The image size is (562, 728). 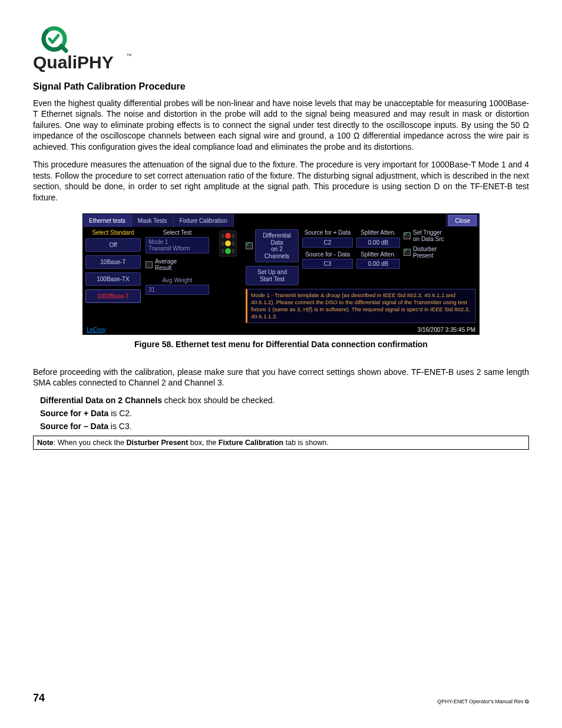 I want to click on select-test-value: Mode 1 Transmit Wform, so click(x=177, y=245).